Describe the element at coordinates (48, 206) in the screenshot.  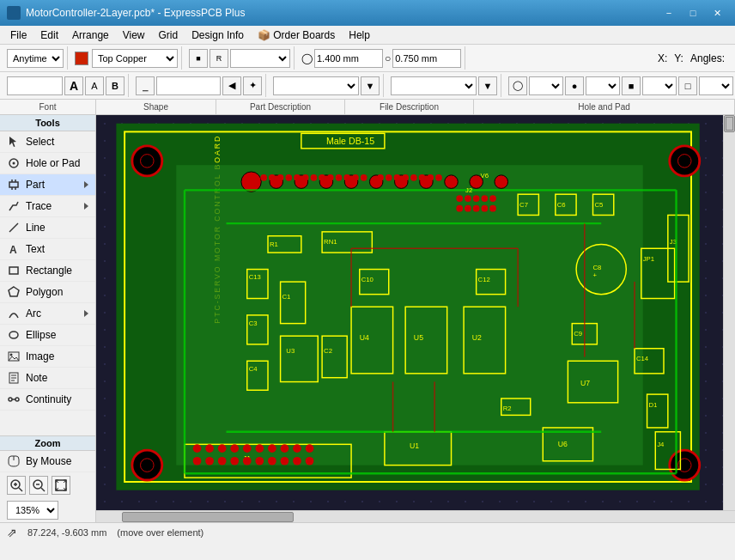
I see `tool-trace: Trace` at that location.